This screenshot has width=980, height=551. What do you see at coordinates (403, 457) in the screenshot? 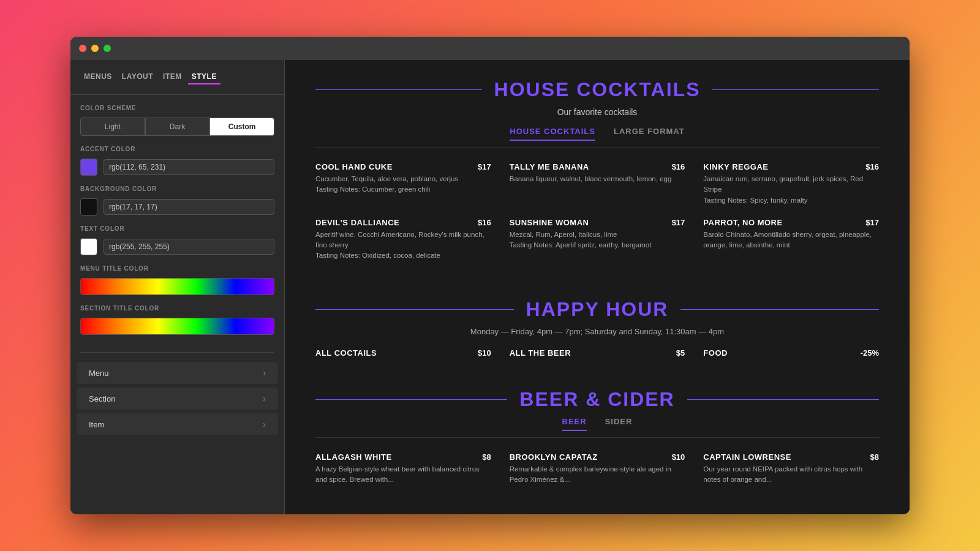
I see `beer-item-header-0: ALLAGASH WHITE $8` at bounding box center [403, 457].